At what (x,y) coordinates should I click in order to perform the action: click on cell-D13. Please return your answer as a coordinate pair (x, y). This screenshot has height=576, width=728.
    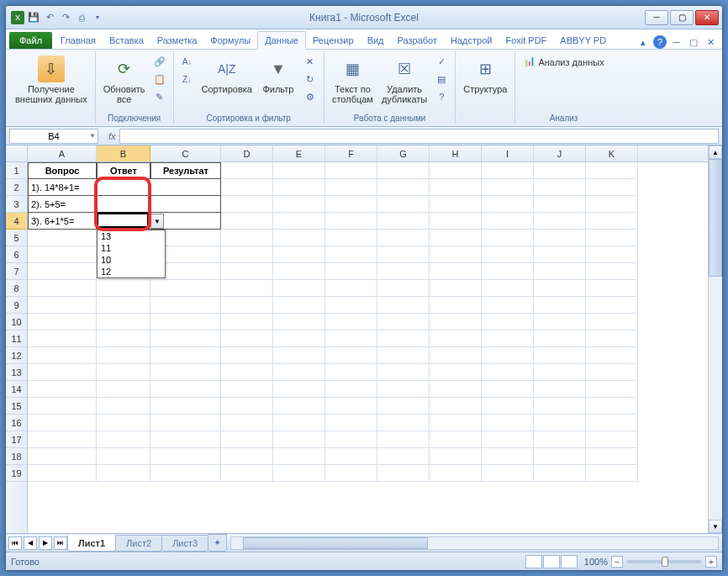
    Looking at the image, I should click on (247, 373).